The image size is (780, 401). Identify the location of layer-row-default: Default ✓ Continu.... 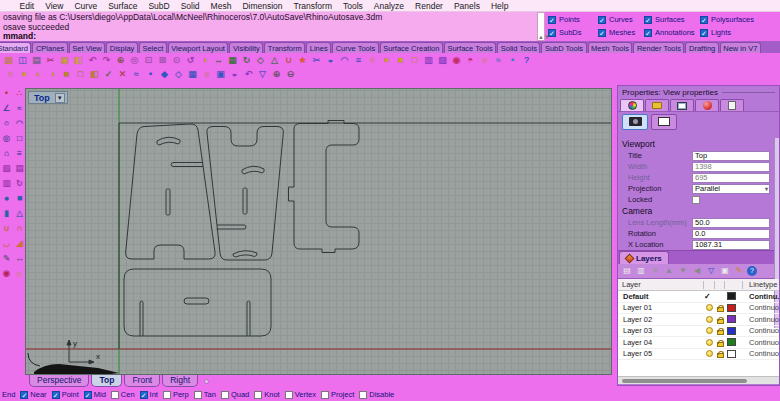
(698, 297).